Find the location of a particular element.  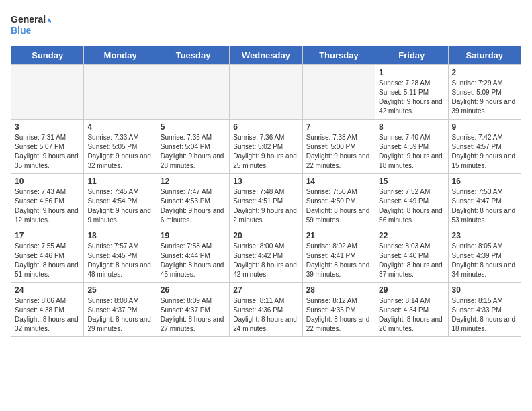

day-info: Sunrise: 8:06 AM Sunset: 4:38 PM Dayligh… is located at coordinates (47, 315).